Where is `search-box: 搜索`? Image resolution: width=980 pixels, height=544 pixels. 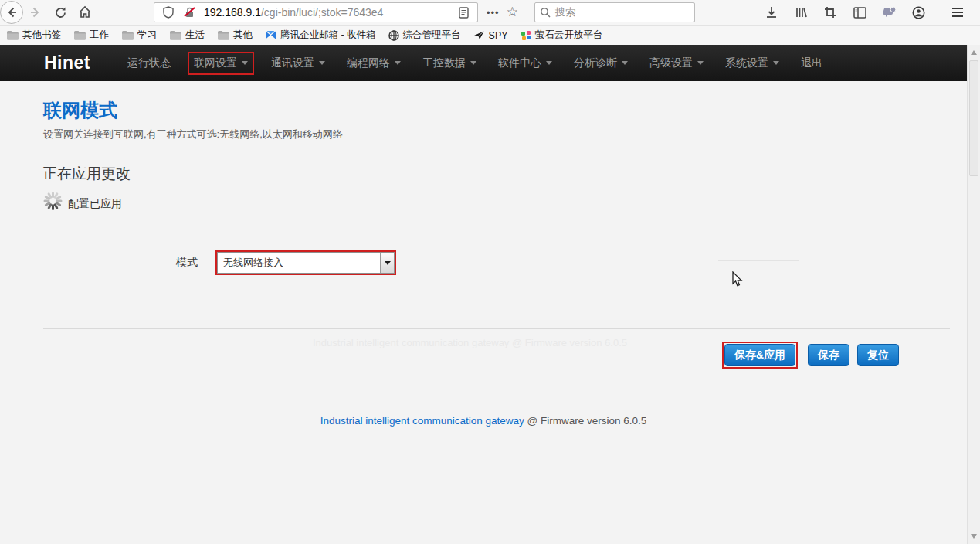 search-box: 搜索 is located at coordinates (615, 12).